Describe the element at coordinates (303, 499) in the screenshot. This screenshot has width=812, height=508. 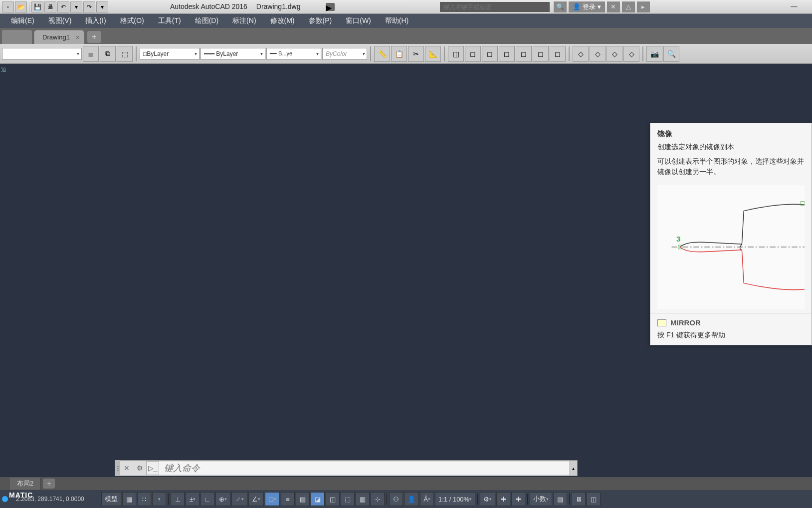
I see `transparency-button: ▤` at that location.